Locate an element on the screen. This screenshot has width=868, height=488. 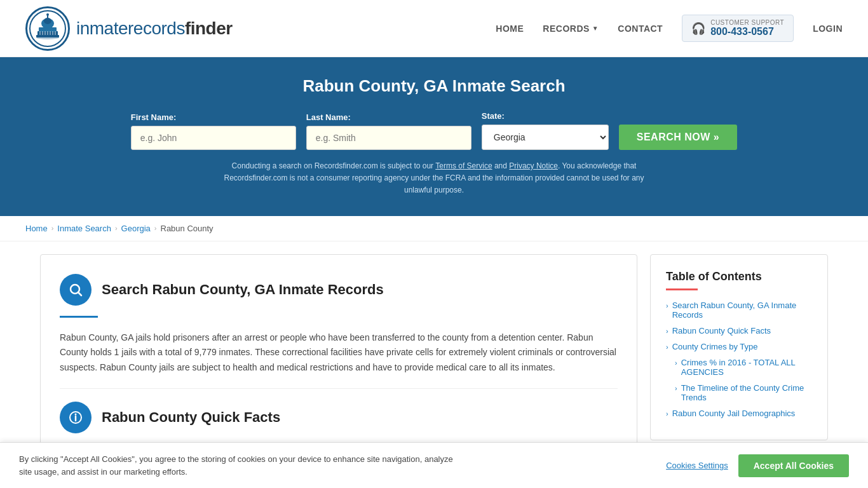
last-name-input is located at coordinates (389, 138).